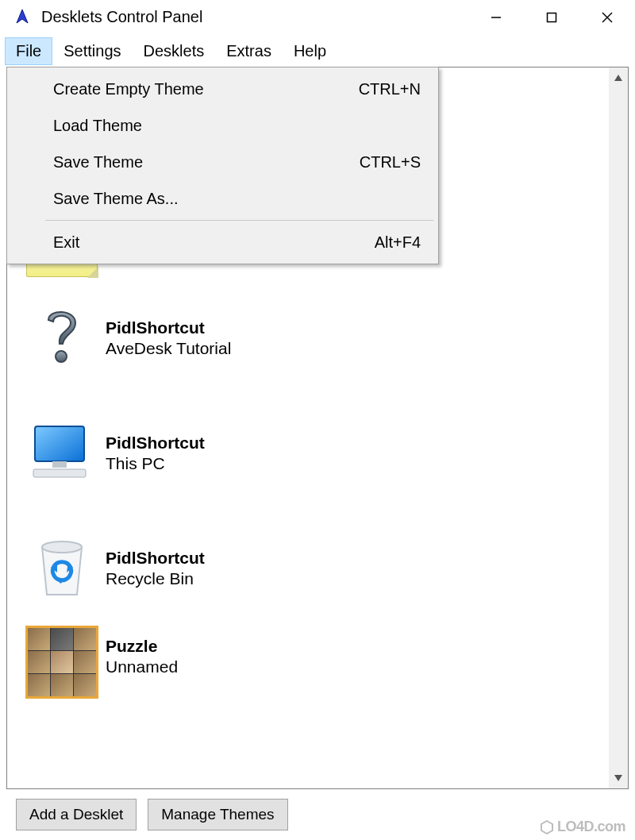 Image resolution: width=635 pixels, height=840 pixels. I want to click on menu-help: Help, so click(310, 51).